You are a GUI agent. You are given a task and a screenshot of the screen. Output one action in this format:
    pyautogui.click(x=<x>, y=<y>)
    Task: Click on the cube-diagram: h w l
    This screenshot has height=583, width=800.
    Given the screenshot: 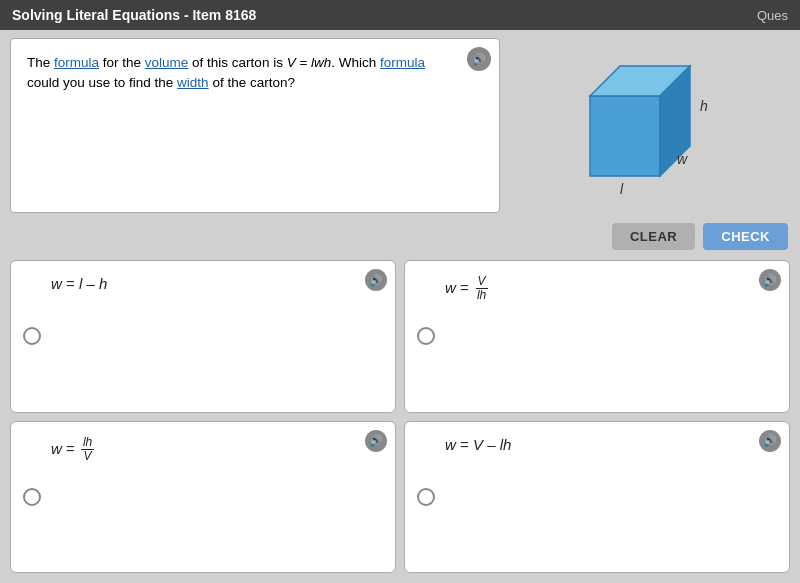 What is the action you would take?
    pyautogui.click(x=650, y=126)
    